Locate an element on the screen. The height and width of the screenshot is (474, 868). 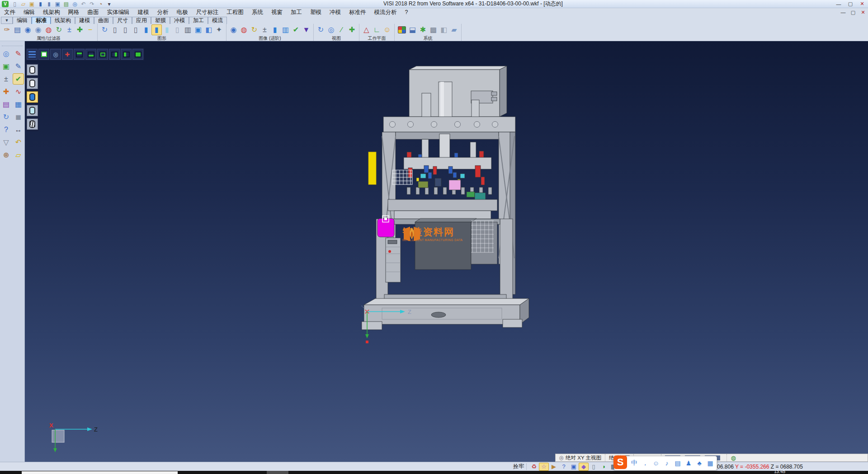
transparent-cylinder-icon: ▮ is located at coordinates (167, 30).